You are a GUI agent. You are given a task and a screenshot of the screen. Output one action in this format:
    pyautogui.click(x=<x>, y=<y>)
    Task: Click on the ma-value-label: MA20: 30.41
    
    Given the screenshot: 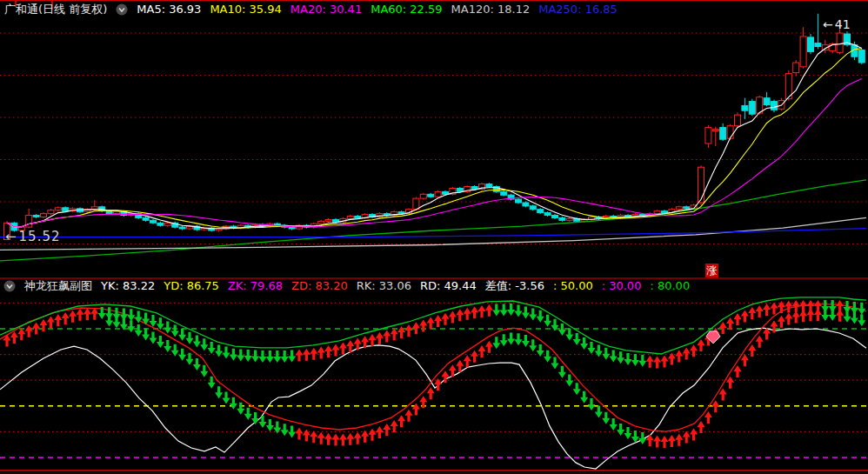 What is the action you would take?
    pyautogui.click(x=326, y=9)
    